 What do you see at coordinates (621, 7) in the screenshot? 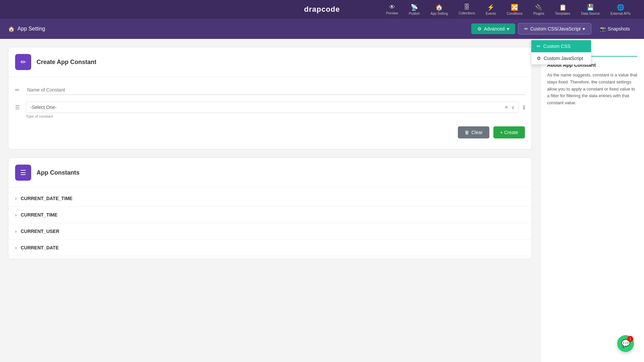
I see `external-apis-icon: 🌐` at bounding box center [621, 7].